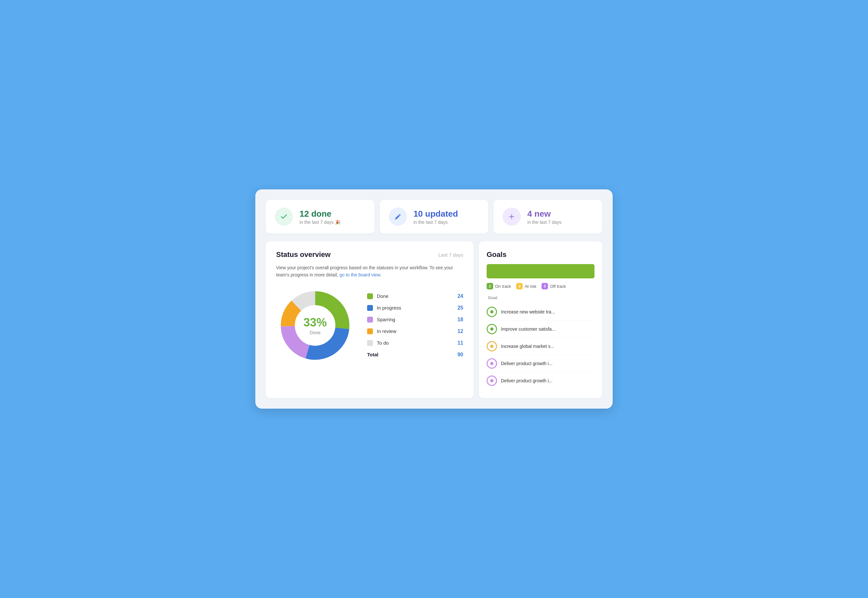 The height and width of the screenshot is (598, 868). I want to click on updated-number: 10 updated, so click(436, 214).